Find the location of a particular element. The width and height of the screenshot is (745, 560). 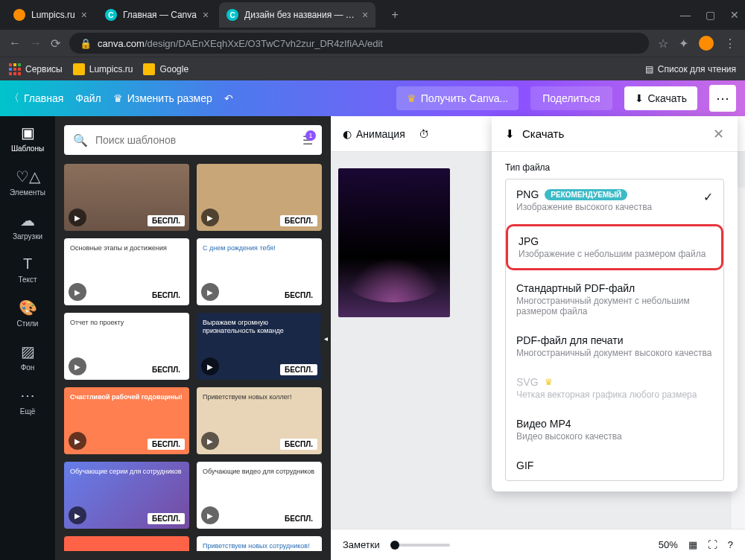

close-window-icon: ✕ is located at coordinates (735, 15).